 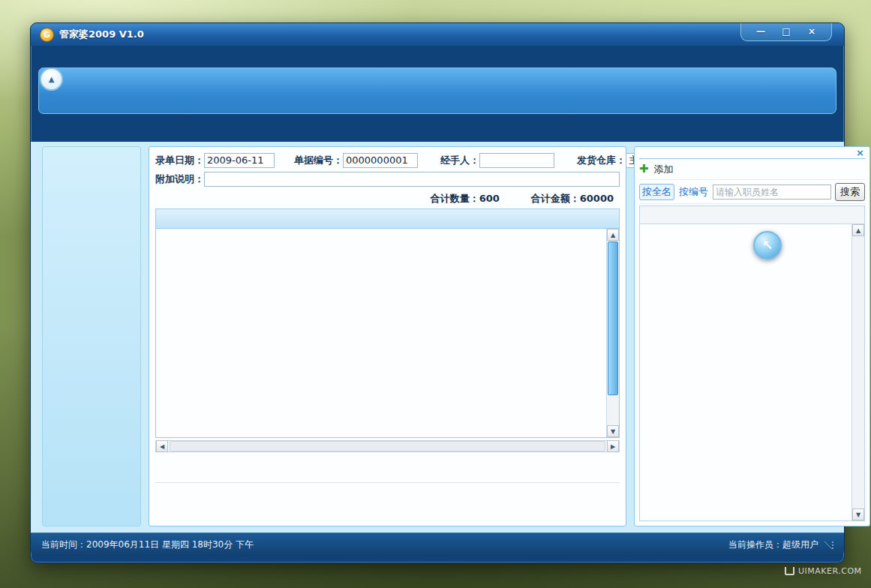 What do you see at coordinates (789, 572) in the screenshot?
I see `watermark-logo-icon` at bounding box center [789, 572].